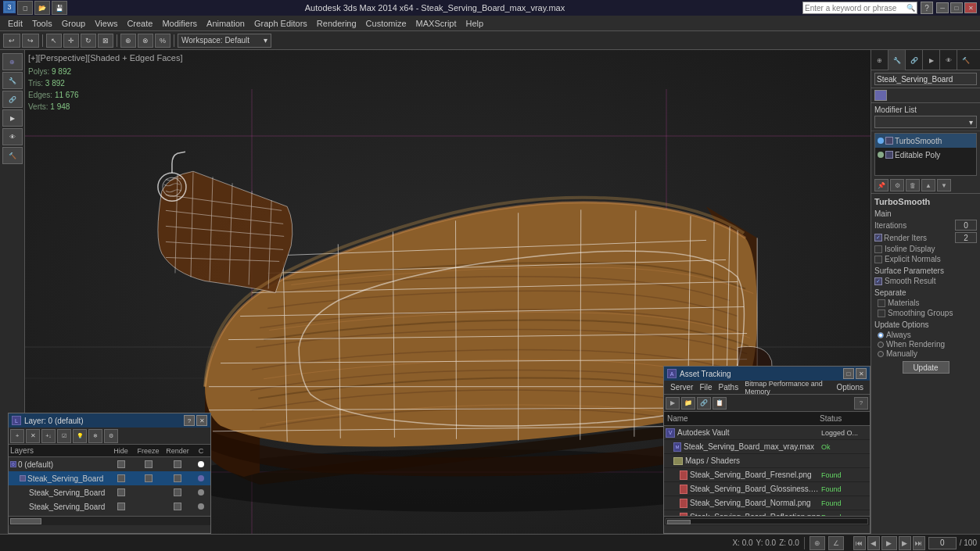 The width and height of the screenshot is (980, 551). I want to click on asset-scrollbar-area, so click(766, 521).